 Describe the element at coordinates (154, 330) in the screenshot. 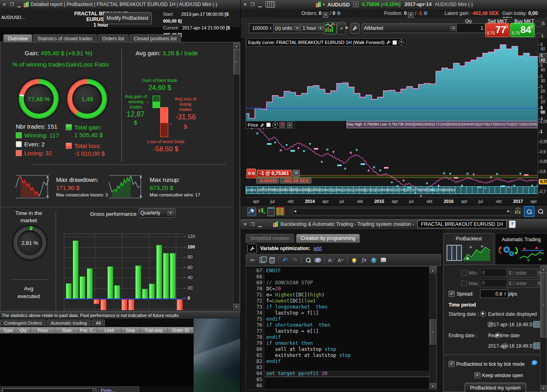

I see `column-trailstop: Trail.stop` at that location.